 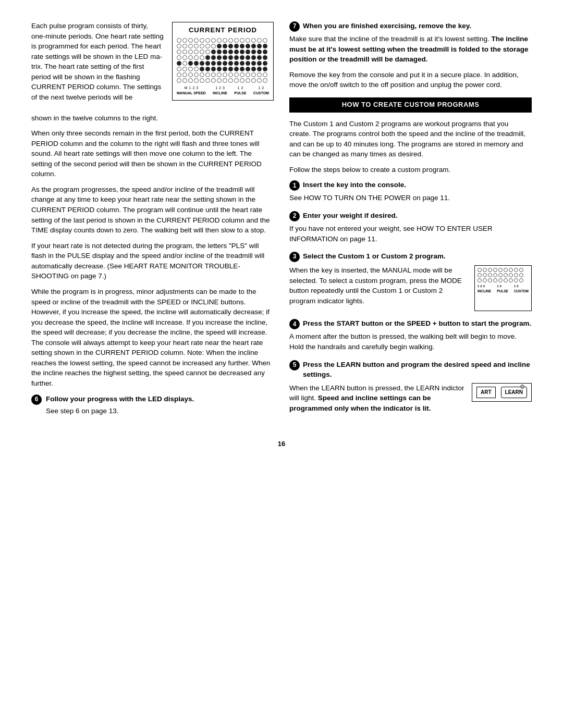 I want to click on learn-button-text: LEARN, so click(x=514, y=392).